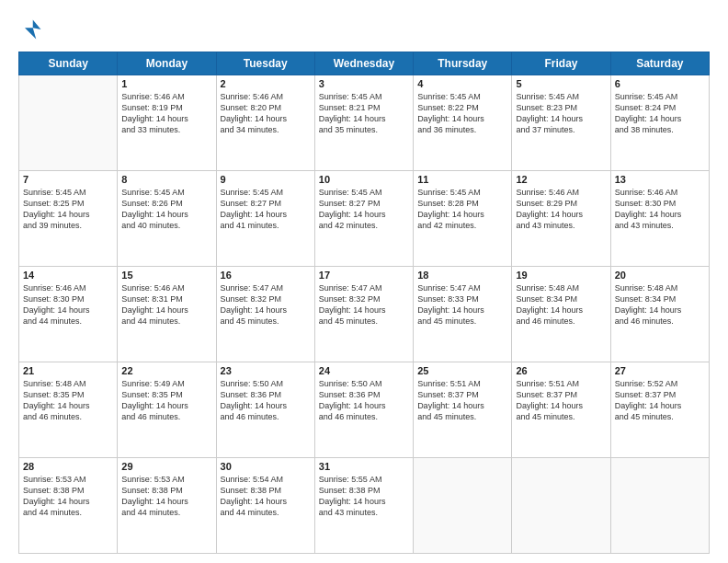  What do you see at coordinates (265, 219) in the screenshot?
I see `calendar-cell: 9Sunrise: 5:45 AM Sunset: 8:27 PM Daylig…` at bounding box center [265, 219].